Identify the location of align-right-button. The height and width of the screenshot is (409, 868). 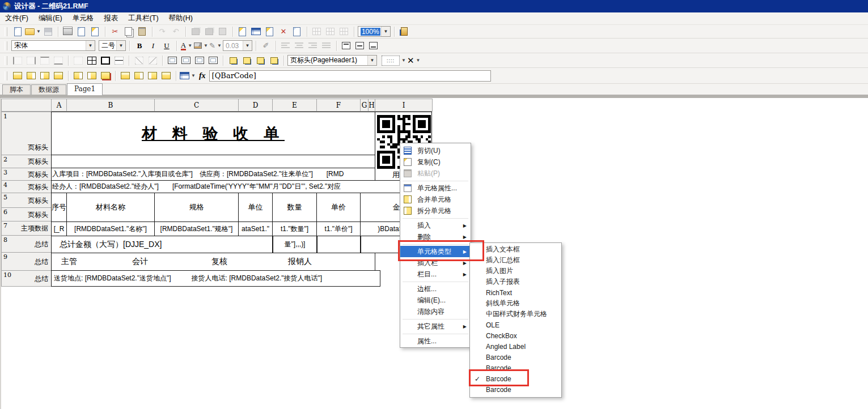
(313, 46).